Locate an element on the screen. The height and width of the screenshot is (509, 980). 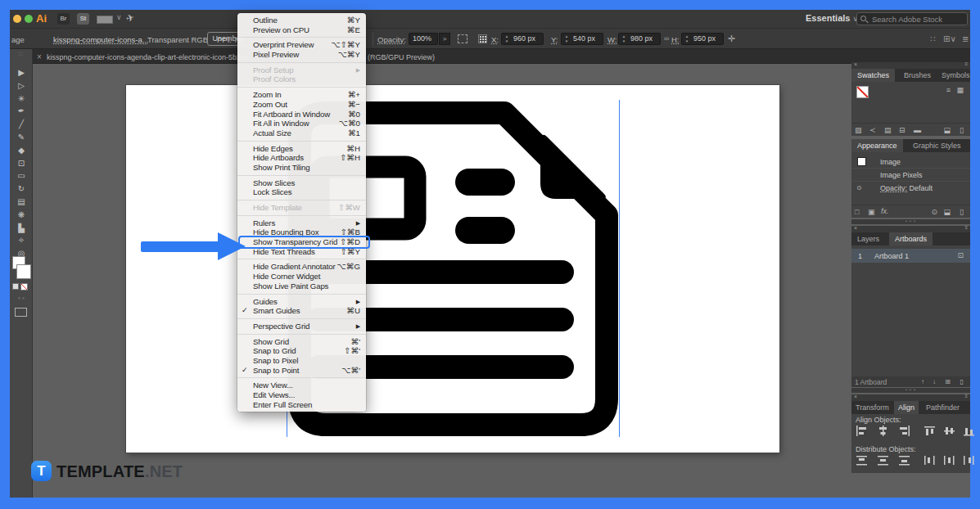
menu-item-enter-full-screen: Enter Full Screen is located at coordinates (301, 405).